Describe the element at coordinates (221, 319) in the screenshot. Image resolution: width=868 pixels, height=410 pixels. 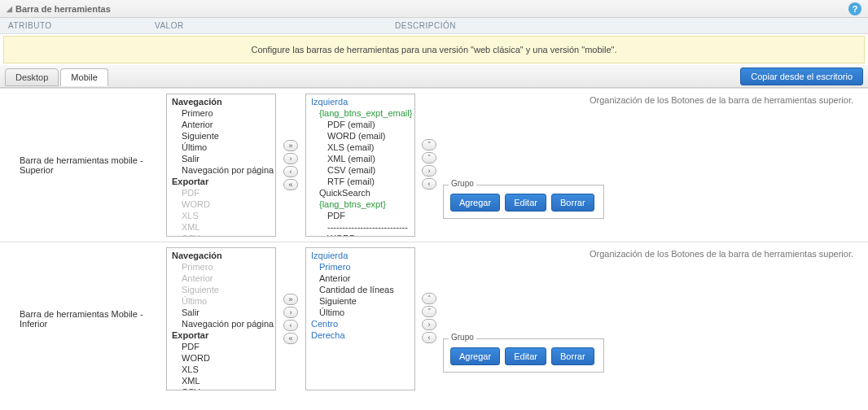
I see `inferior-available-listbox: NavegaciónPrimeroAnteriorSiguienteÚltimo…` at that location.